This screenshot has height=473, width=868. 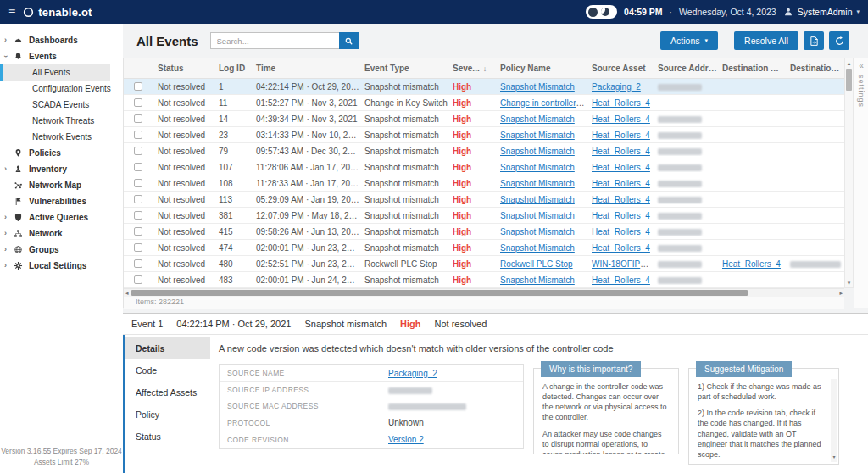 I want to click on column-header-event-type: Event Type, so click(x=403, y=68).